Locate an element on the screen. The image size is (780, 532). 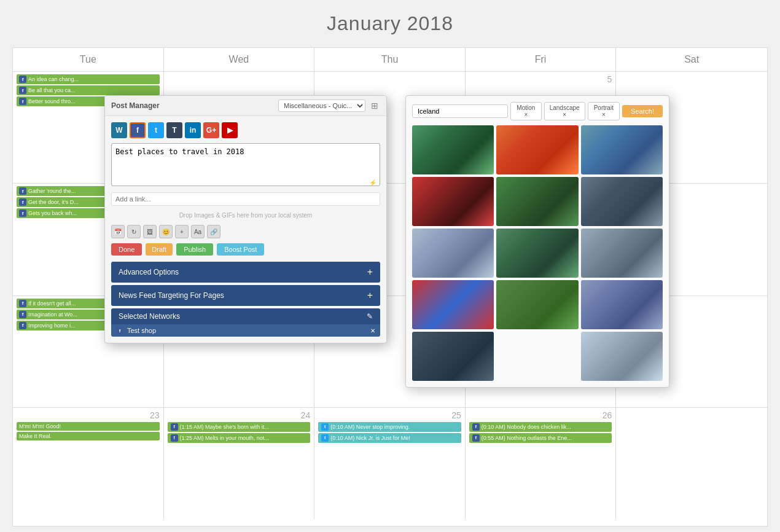
category-dropdown: Miscellaneous - Quic... is located at coordinates (322, 106).